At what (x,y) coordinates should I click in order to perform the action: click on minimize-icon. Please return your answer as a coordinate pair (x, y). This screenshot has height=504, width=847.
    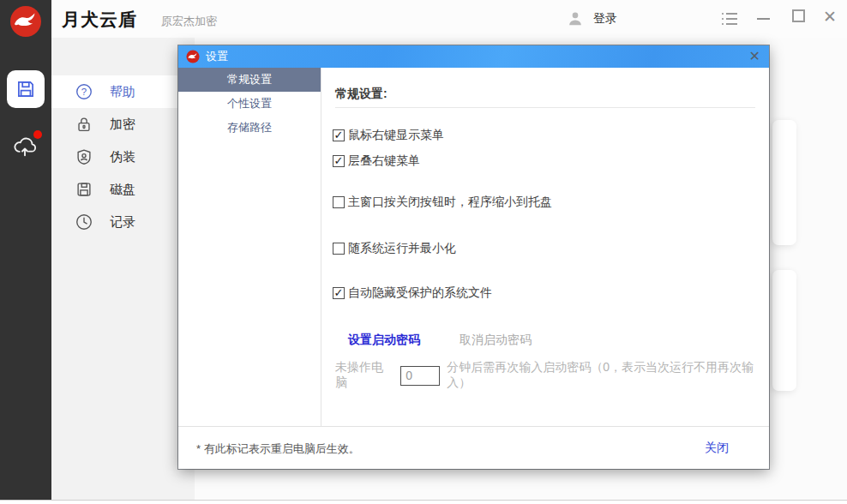
    Looking at the image, I should click on (763, 19).